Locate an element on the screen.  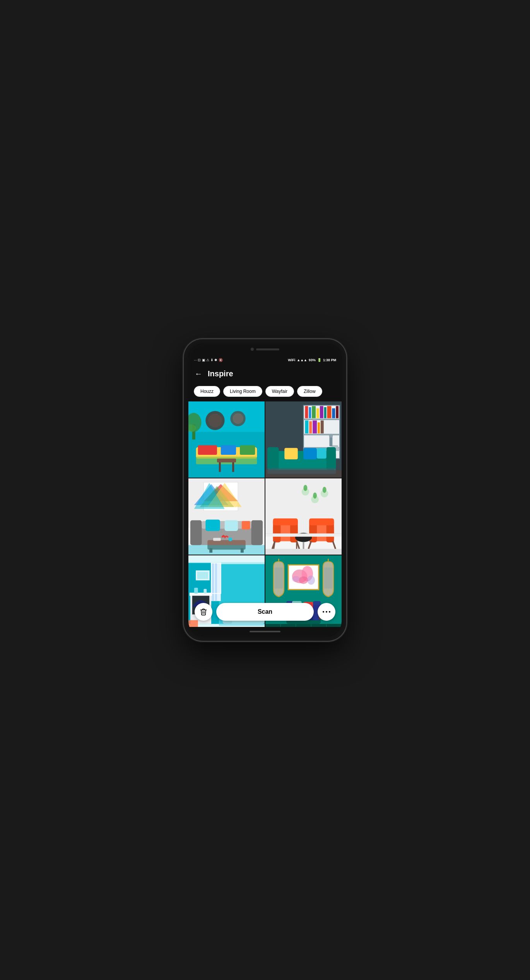
camera-icon is located at coordinates (252, 349).